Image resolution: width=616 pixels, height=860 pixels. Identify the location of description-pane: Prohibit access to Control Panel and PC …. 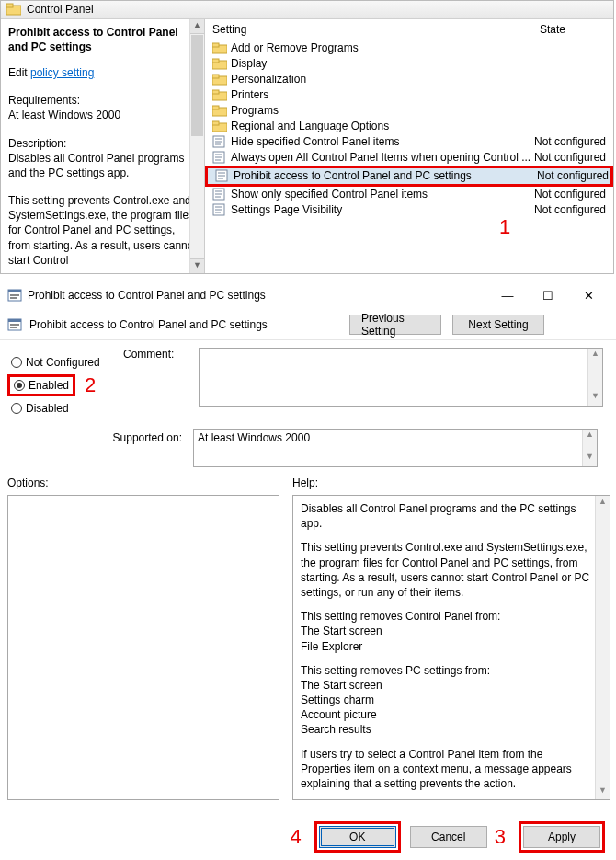
(103, 146).